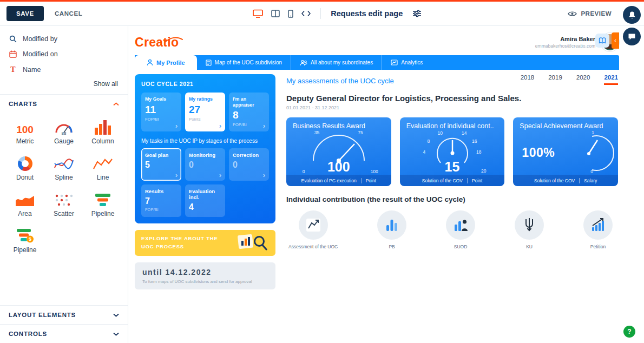  What do you see at coordinates (313, 247) in the screenshot?
I see `contribution-label: Assessment of the UOC` at bounding box center [313, 247].